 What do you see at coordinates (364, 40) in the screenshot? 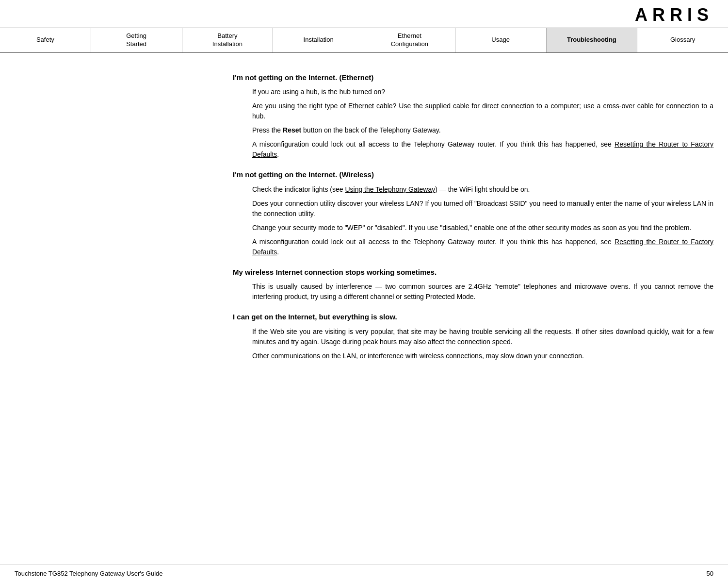
I see `navigation-bar: Safety GettingStarted BatteryInstallatio…` at bounding box center [364, 40].